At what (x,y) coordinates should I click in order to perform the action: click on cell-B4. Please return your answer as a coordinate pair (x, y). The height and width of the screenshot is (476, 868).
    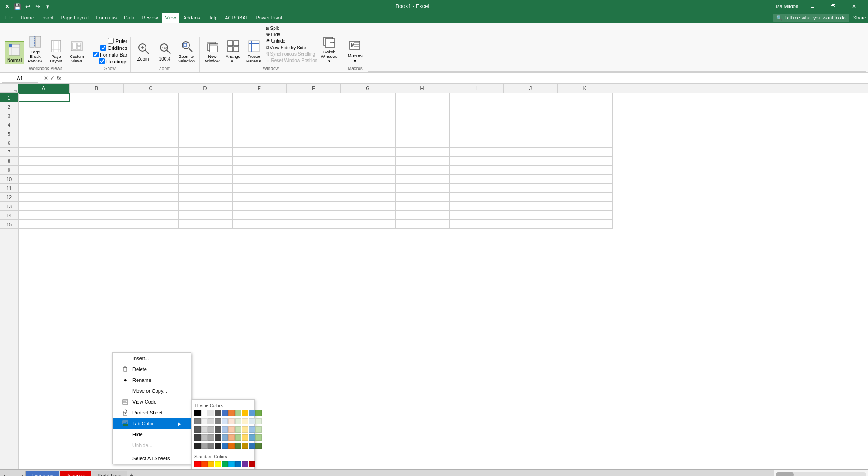
    Looking at the image, I should click on (97, 125).